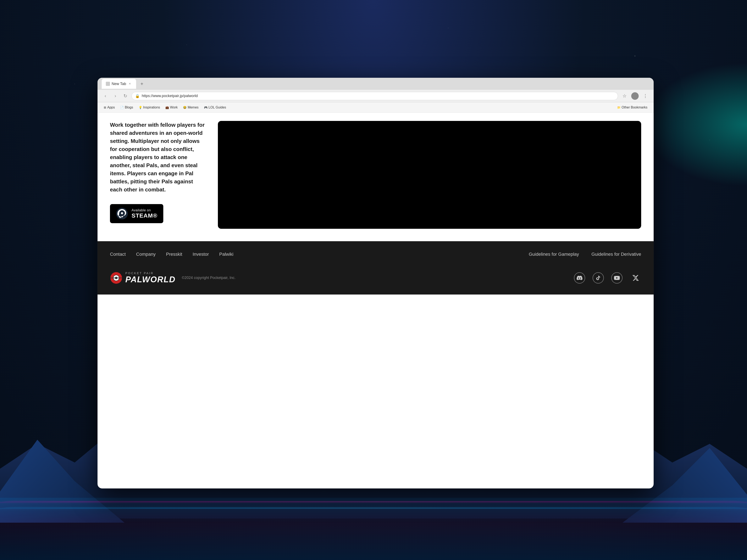  What do you see at coordinates (616, 254) in the screenshot?
I see `footer-link-guidelines-derivative: Guidelines for Derivative` at bounding box center [616, 254].